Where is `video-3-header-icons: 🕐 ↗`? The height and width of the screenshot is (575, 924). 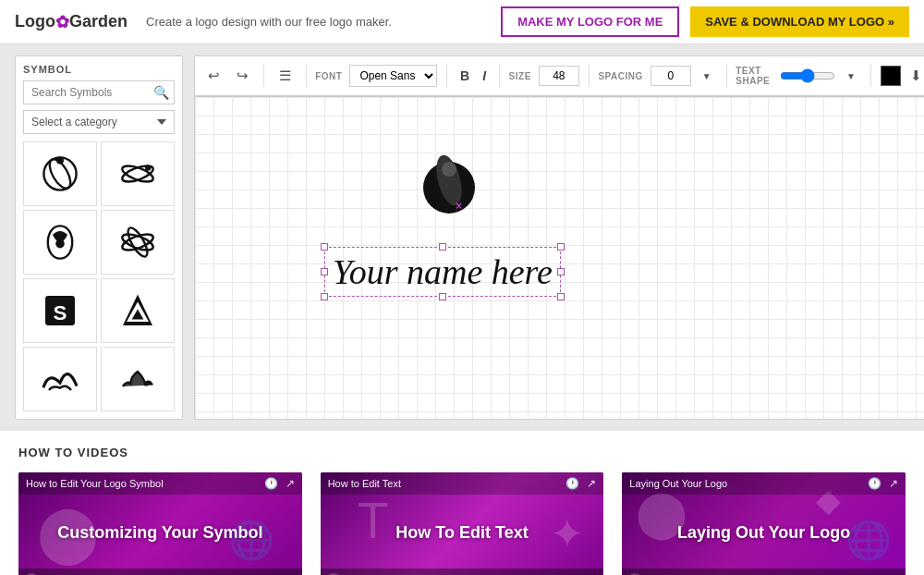 video-3-header-icons: 🕐 ↗ is located at coordinates (883, 483).